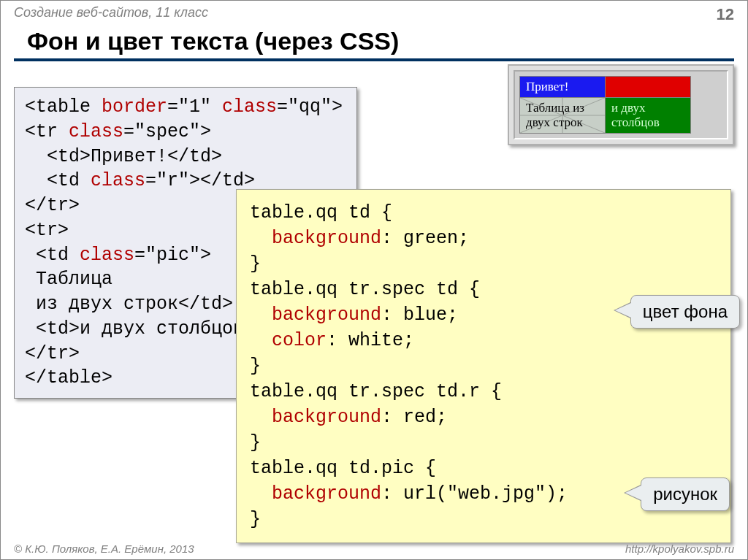  Describe the element at coordinates (419, 315) in the screenshot. I see `code-line: : blue;` at that location.